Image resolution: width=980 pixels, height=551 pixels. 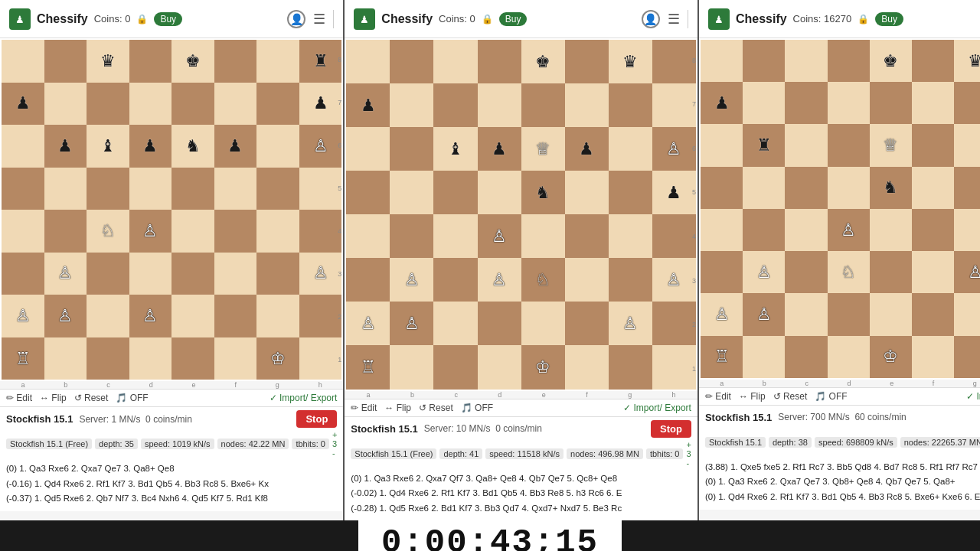 What do you see at coordinates (236, 146) in the screenshot?
I see `cell-1-2-5: ♟` at bounding box center [236, 146].